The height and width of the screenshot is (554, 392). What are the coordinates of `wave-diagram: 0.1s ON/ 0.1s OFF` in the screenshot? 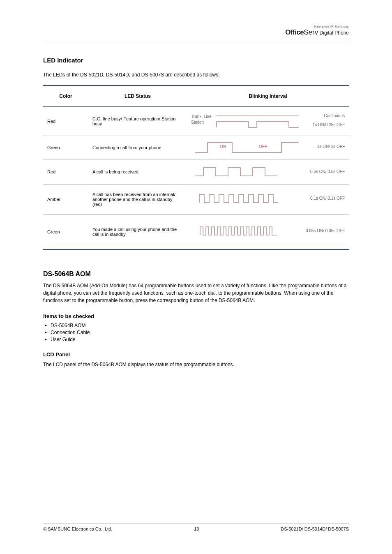 It's located at (268, 199).